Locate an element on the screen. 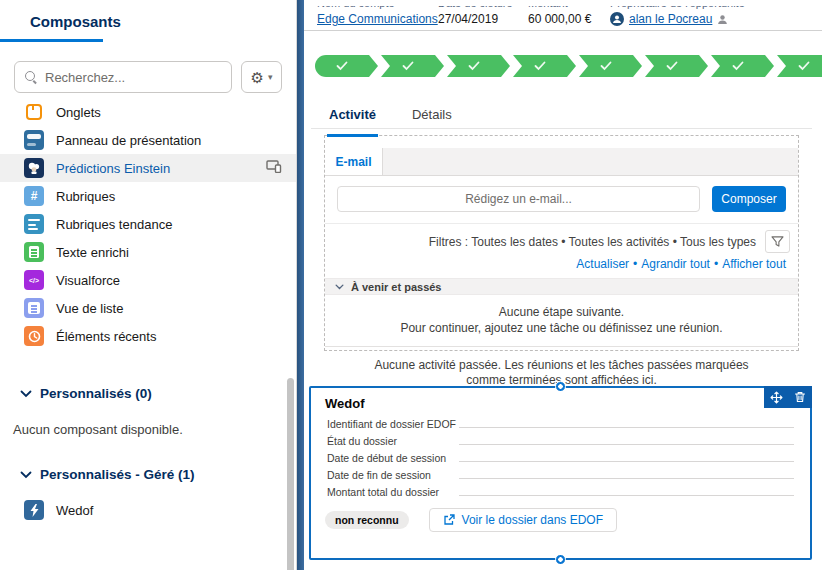  sidebar-tab-underline is located at coordinates (52, 40).